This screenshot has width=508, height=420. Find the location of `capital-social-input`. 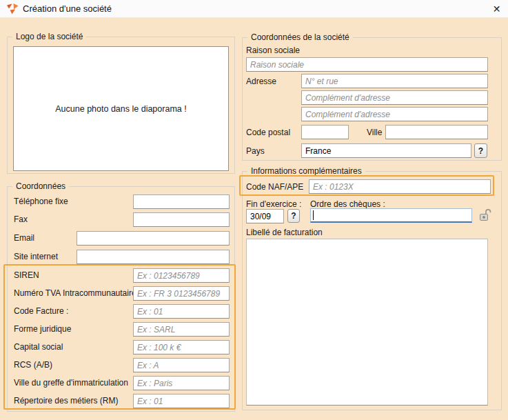

capital-social-input is located at coordinates (181, 348).